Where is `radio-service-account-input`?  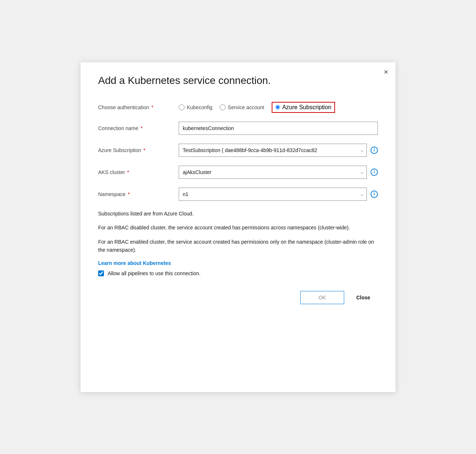
radio-service-account-input is located at coordinates (223, 107).